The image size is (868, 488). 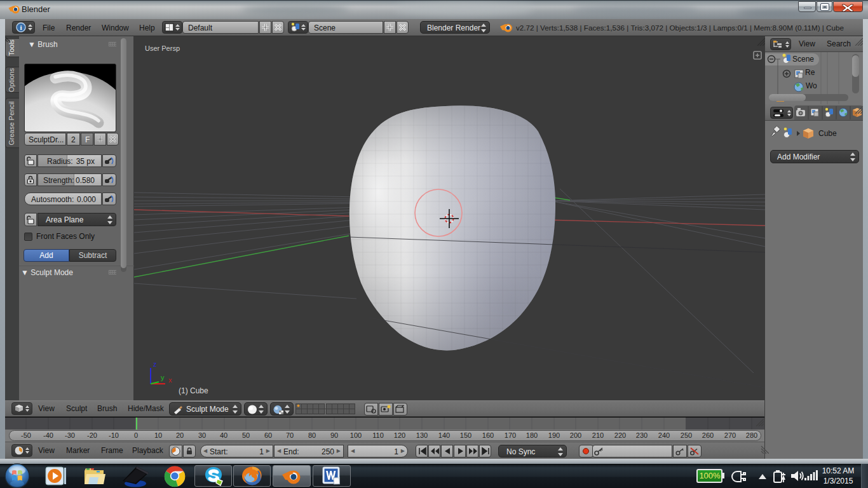 What do you see at coordinates (163, 377) in the screenshot?
I see `svg-text: y` at bounding box center [163, 377].